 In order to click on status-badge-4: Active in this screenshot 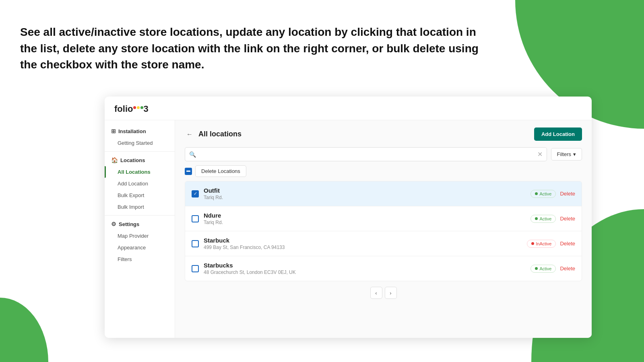, I will do `click(543, 269)`.